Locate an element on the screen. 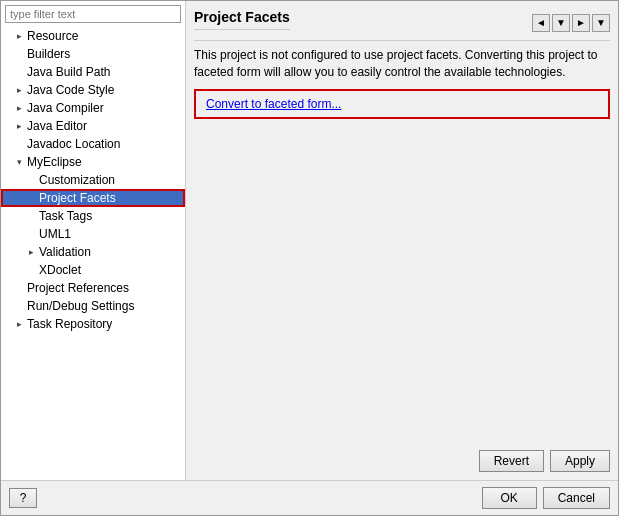  tree-label-java-compiler: Java Compiler is located at coordinates (66, 108).